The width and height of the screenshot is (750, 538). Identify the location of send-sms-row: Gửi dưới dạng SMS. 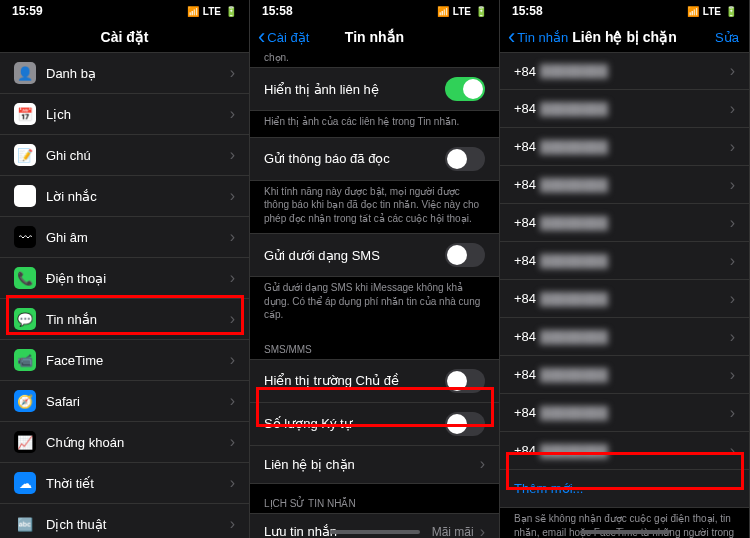
(374, 255).